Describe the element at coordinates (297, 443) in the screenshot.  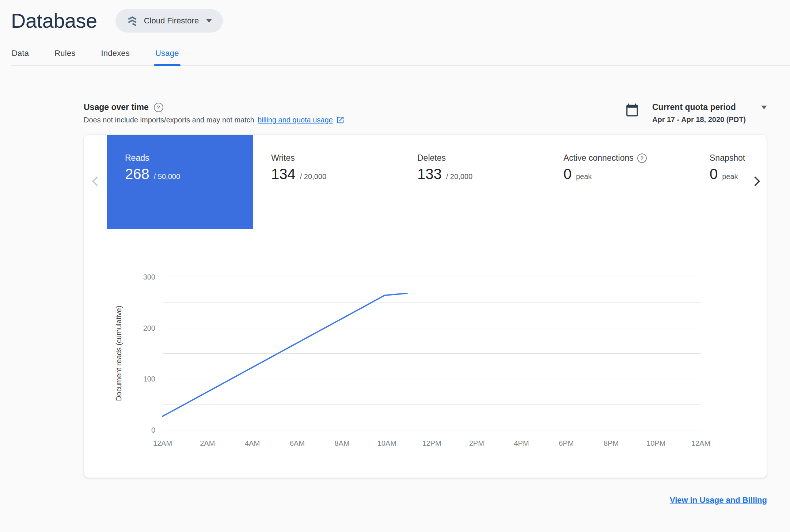
I see `svg-text: 6AM` at that location.